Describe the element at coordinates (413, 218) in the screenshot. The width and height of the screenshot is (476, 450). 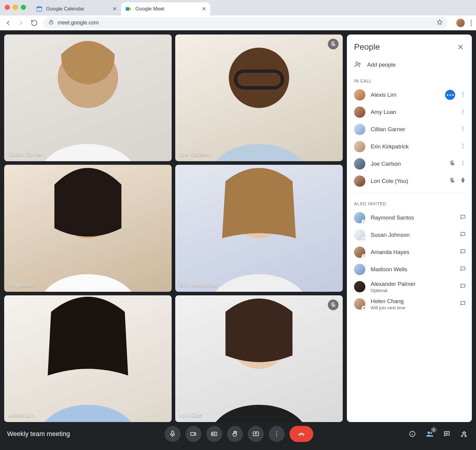
I see `person-name: Raymond Santos` at that location.